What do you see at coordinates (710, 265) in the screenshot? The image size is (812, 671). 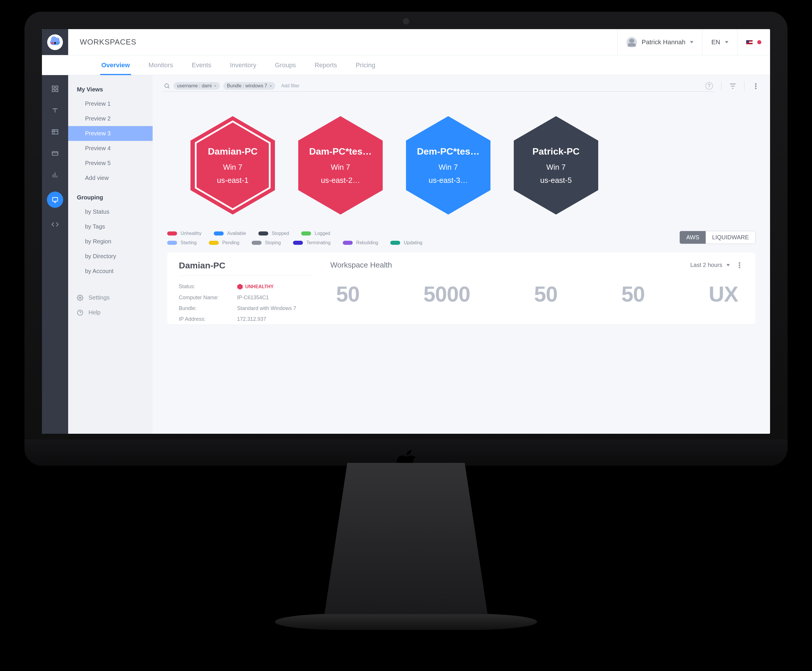 I see `time-range-dropdown: Last 2 hours` at bounding box center [710, 265].